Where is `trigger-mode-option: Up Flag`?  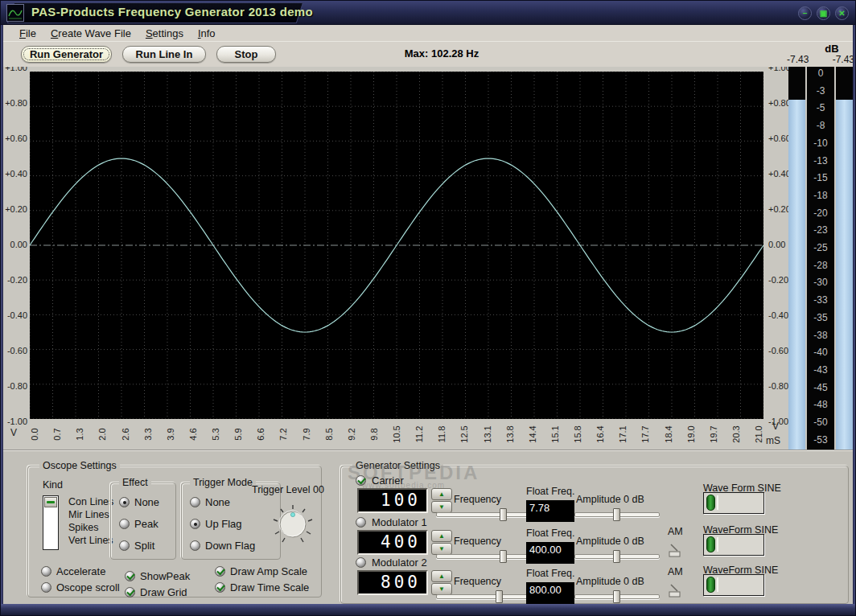 trigger-mode-option: Up Flag is located at coordinates (222, 524).